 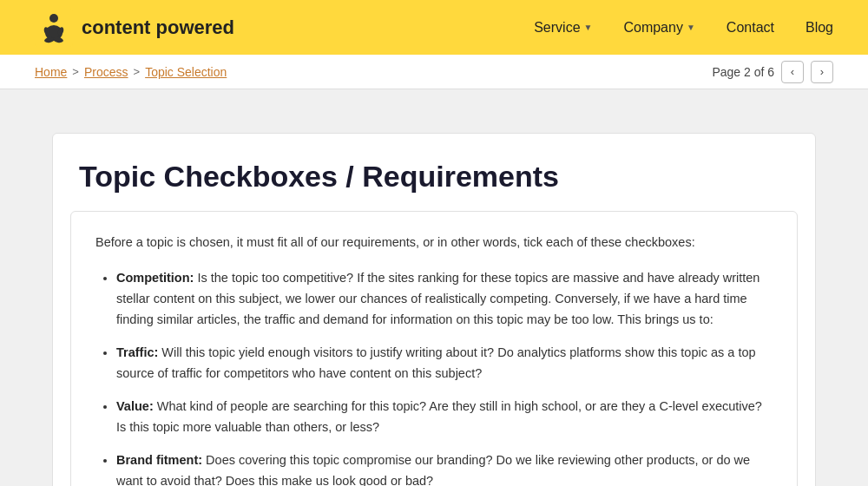 I want to click on service-dropdown-icon: ▼, so click(x=589, y=28).